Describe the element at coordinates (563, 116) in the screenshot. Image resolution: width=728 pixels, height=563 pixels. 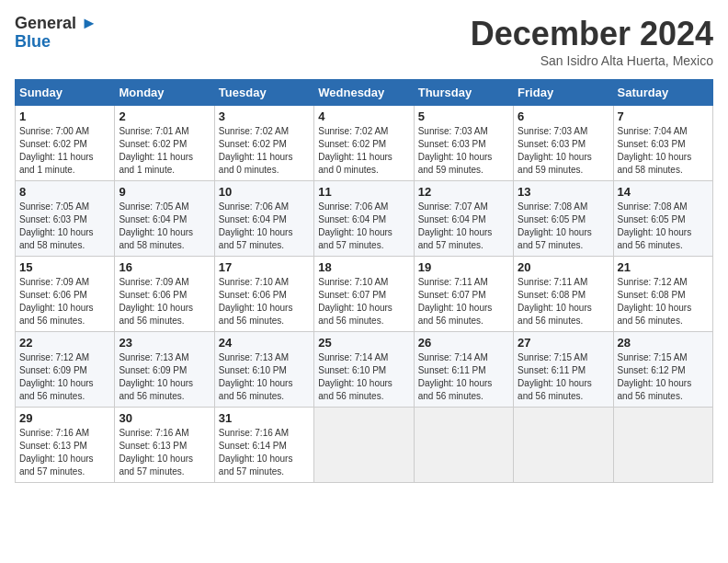
I see `day-number: 6` at that location.